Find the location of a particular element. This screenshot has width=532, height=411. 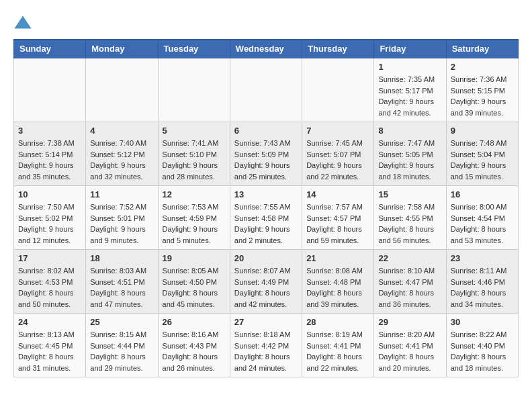

header-cell-wednesday: Wednesday is located at coordinates (266, 49).